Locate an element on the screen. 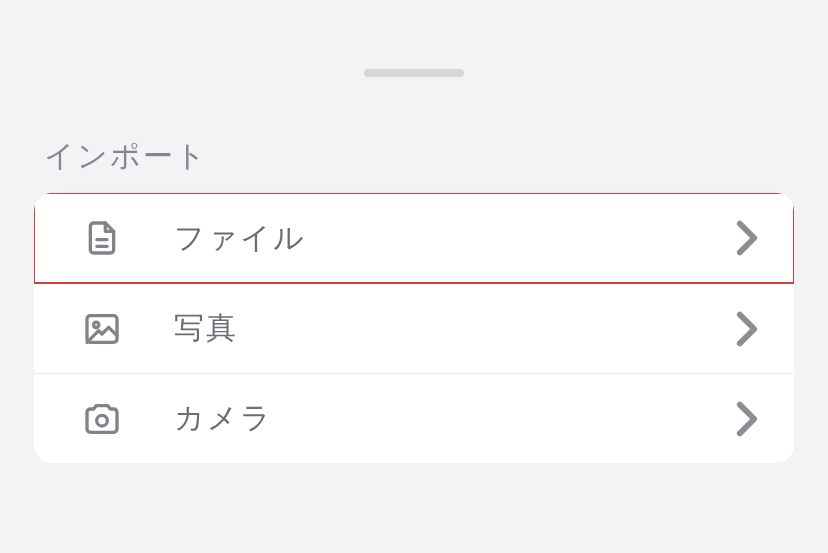  list-item-file: ファイル is located at coordinates (414, 238).